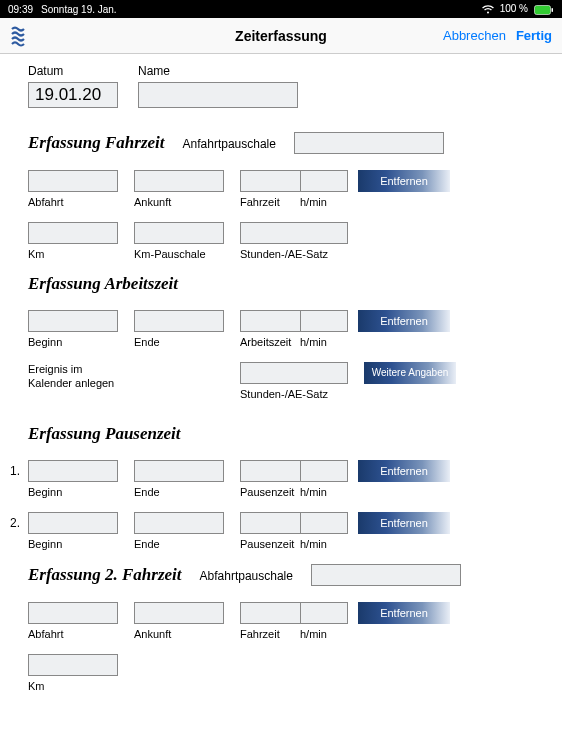 The height and width of the screenshot is (750, 562). I want to click on arbeit-satz-label: Stunden-/AE-Satz, so click(294, 394).